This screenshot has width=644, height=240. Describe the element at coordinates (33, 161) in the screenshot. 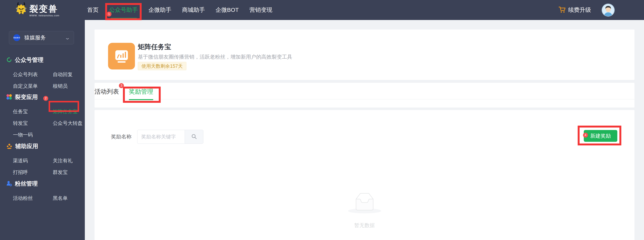

I see `sidebar-item-channel-code: 渠道码` at that location.